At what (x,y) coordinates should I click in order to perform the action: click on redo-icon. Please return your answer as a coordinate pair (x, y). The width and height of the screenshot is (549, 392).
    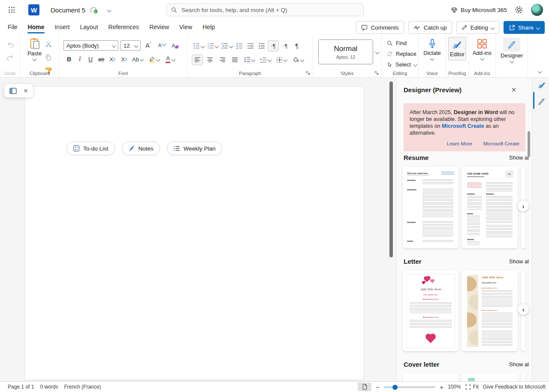
    Looking at the image, I should click on (10, 57).